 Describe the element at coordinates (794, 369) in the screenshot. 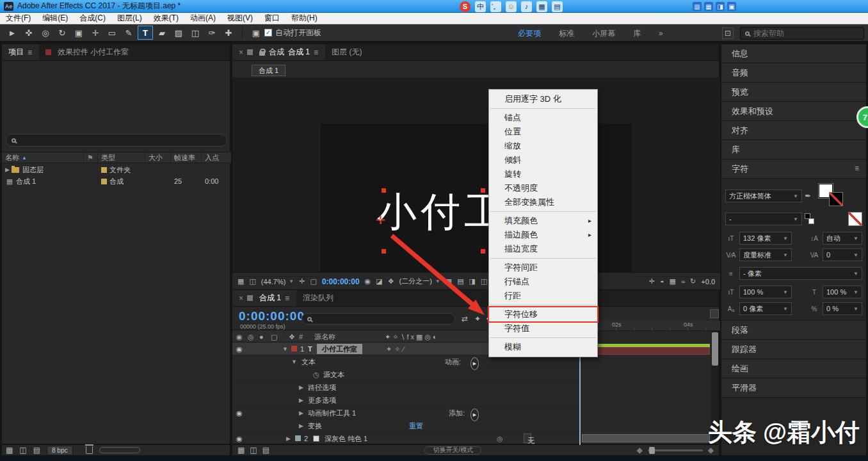

I see `panel-paint: 绘画` at that location.